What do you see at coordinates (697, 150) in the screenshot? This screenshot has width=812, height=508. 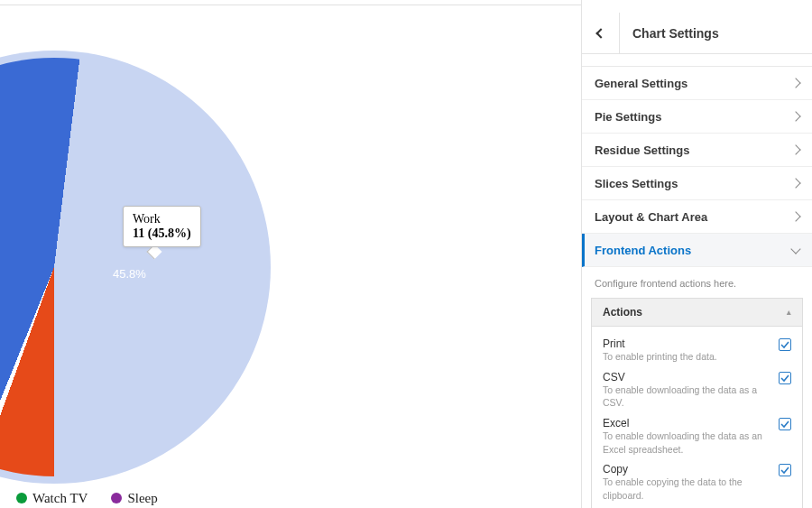 I see `settings-row-residue: Residue Settings` at bounding box center [697, 150].